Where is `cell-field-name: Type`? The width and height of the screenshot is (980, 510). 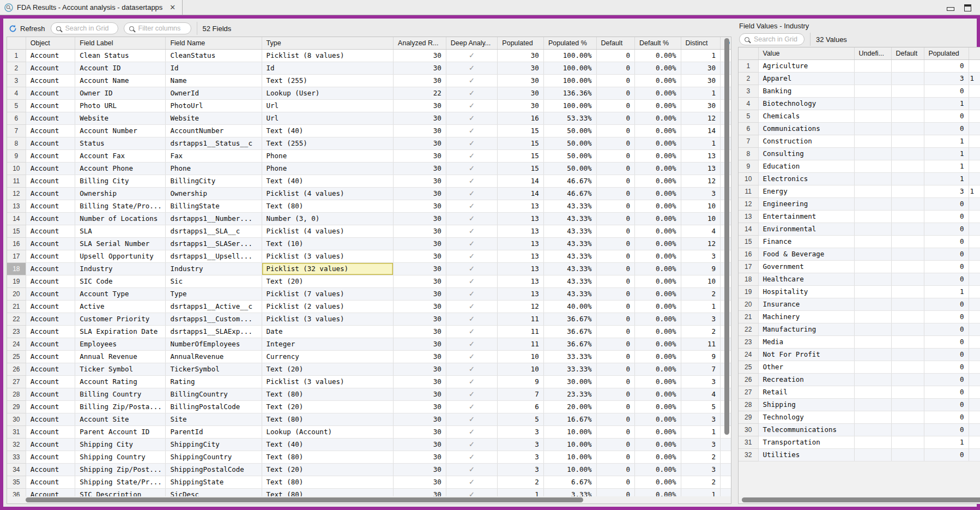 cell-field-name: Type is located at coordinates (214, 293).